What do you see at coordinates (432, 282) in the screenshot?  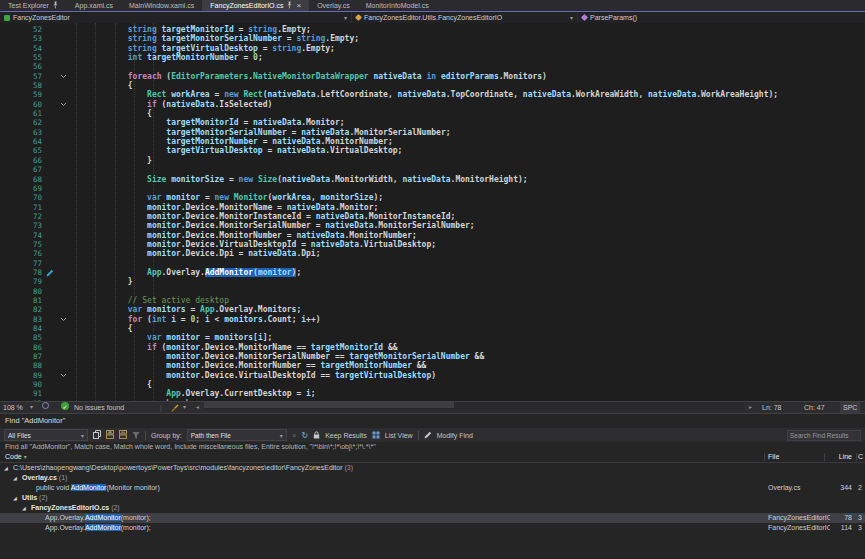 I see `code-line: 79 }` at bounding box center [432, 282].